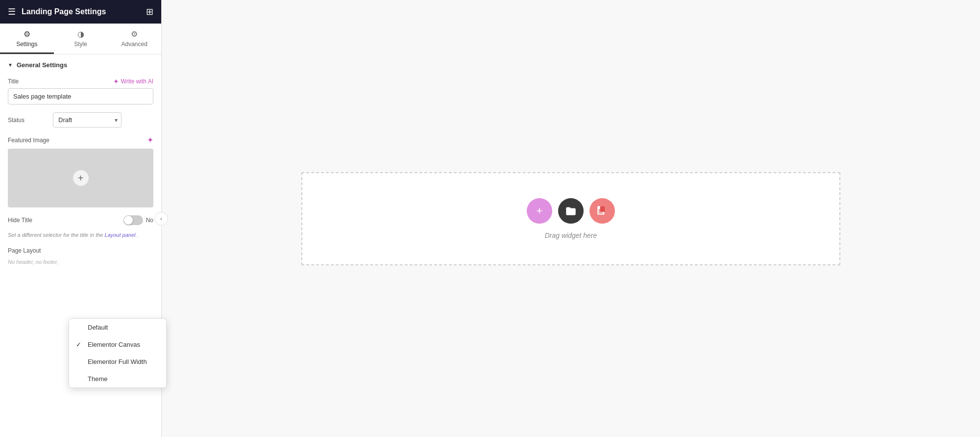 This screenshot has width=980, height=437. What do you see at coordinates (80, 64) in the screenshot?
I see `general-settings-section: ▼ General Settings` at bounding box center [80, 64].